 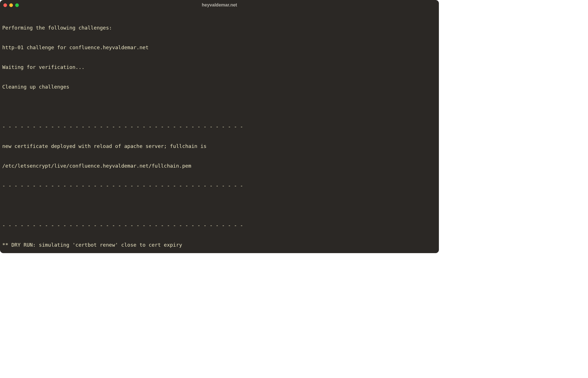 I want to click on output-line: Cleaning up challenges, so click(x=219, y=87).